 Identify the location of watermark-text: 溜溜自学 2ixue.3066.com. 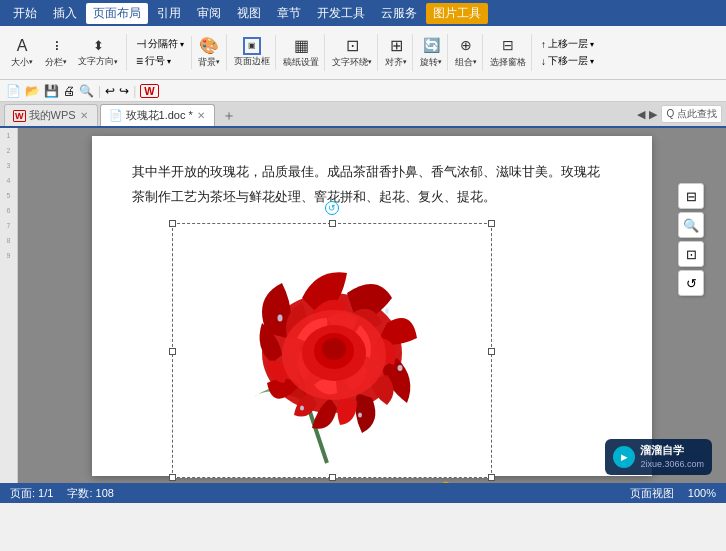
(672, 457).